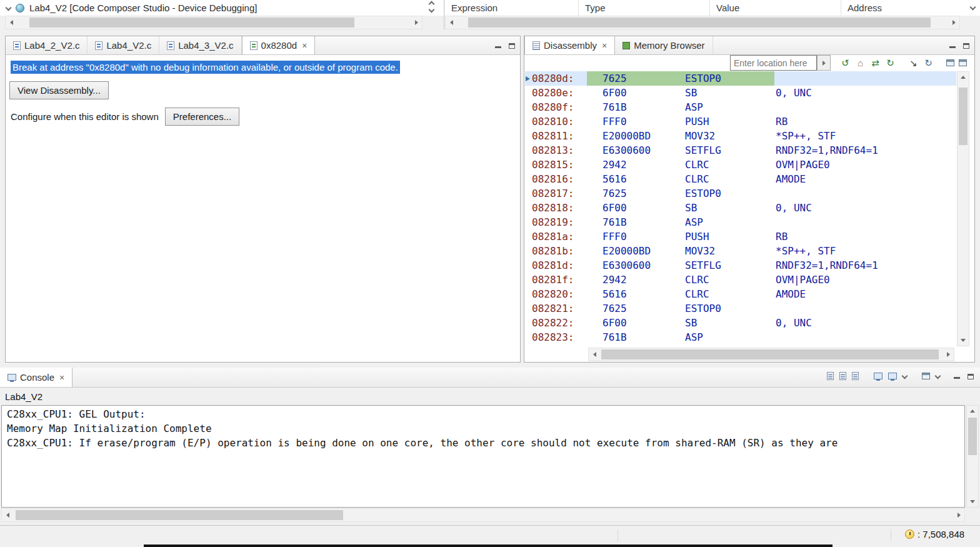  I want to click on disassembly-mn: PUSH, so click(730, 121).